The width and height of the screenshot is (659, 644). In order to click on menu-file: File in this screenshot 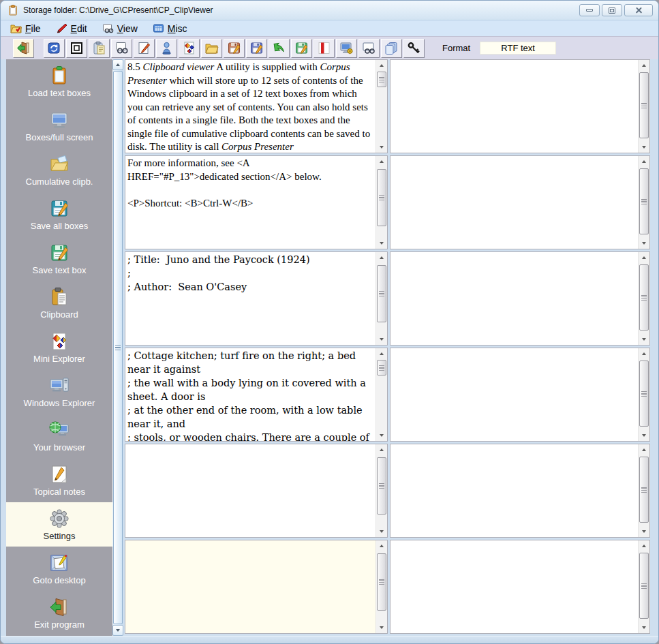, I will do `click(27, 29)`.